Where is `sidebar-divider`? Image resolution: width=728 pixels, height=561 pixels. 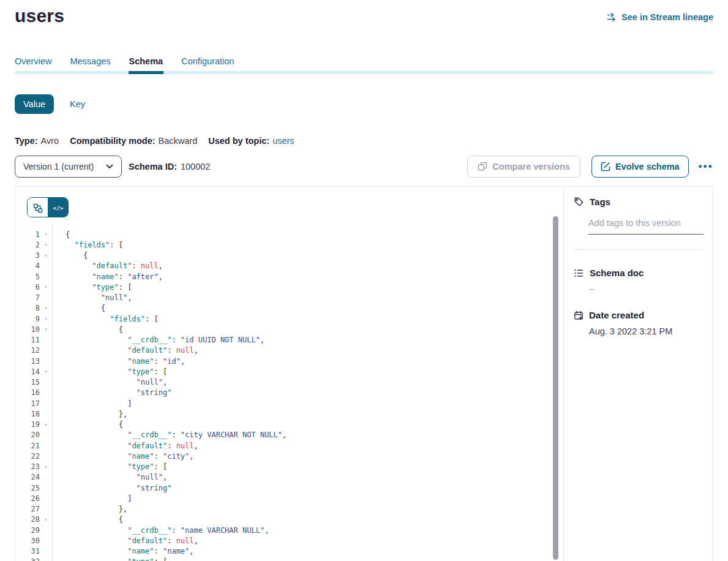
sidebar-divider is located at coordinates (638, 250).